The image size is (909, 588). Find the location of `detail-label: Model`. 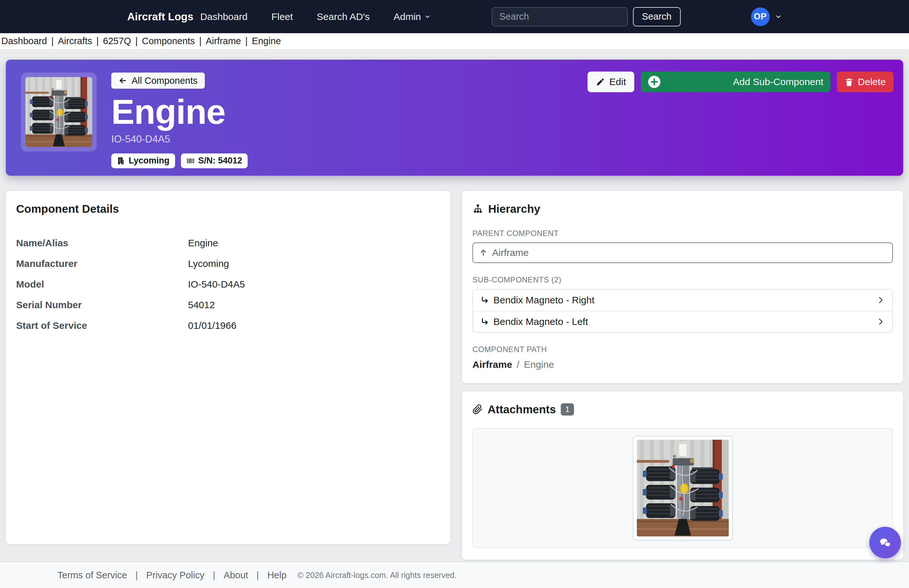

detail-label: Model is located at coordinates (102, 284).